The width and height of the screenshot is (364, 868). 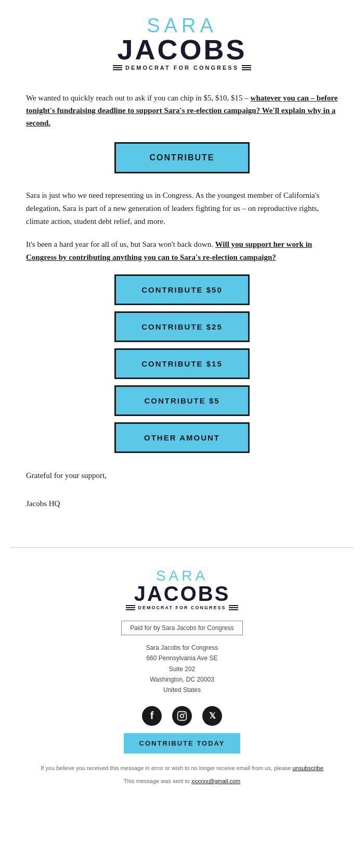 What do you see at coordinates (182, 589) in the screenshot?
I see `footer-logo: SARA JACOBS DEMOCRAT FOR CONGRESS` at bounding box center [182, 589].